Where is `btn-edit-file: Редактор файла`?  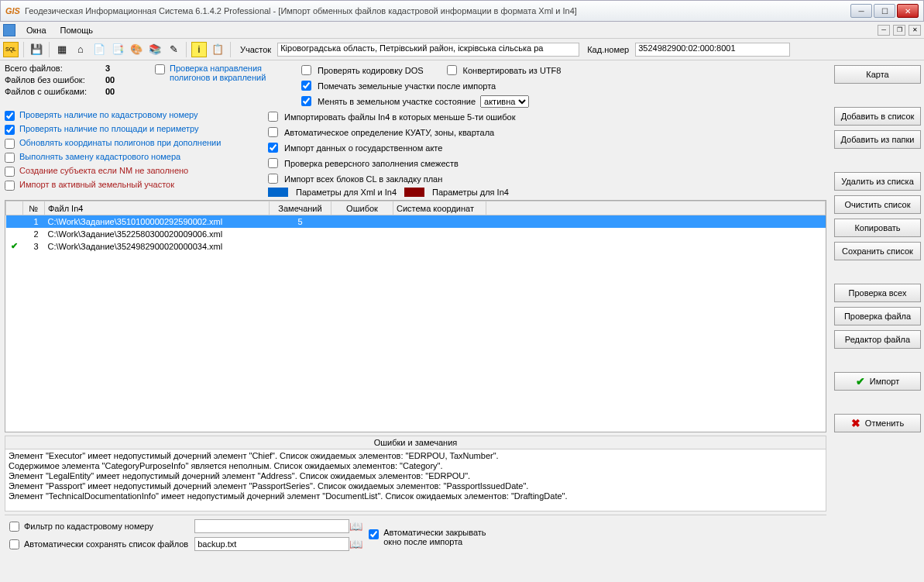 btn-edit-file: Редактор файла is located at coordinates (878, 339).